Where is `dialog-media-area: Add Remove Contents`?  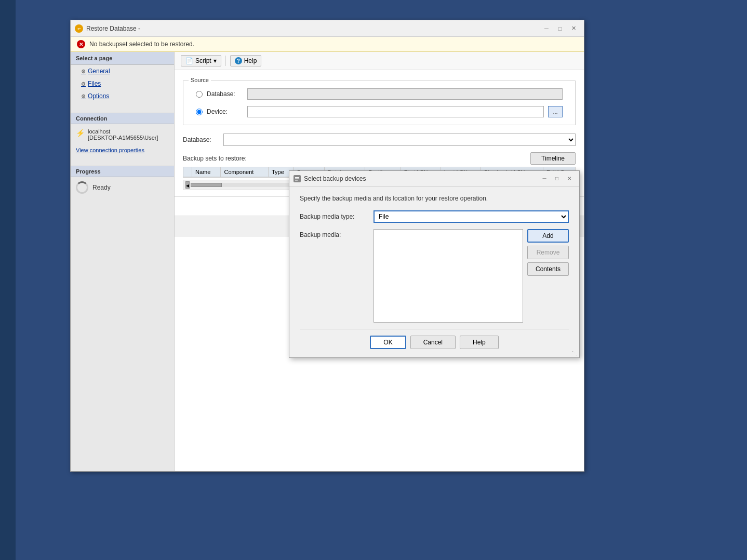
dialog-media-area: Add Remove Contents is located at coordinates (471, 276).